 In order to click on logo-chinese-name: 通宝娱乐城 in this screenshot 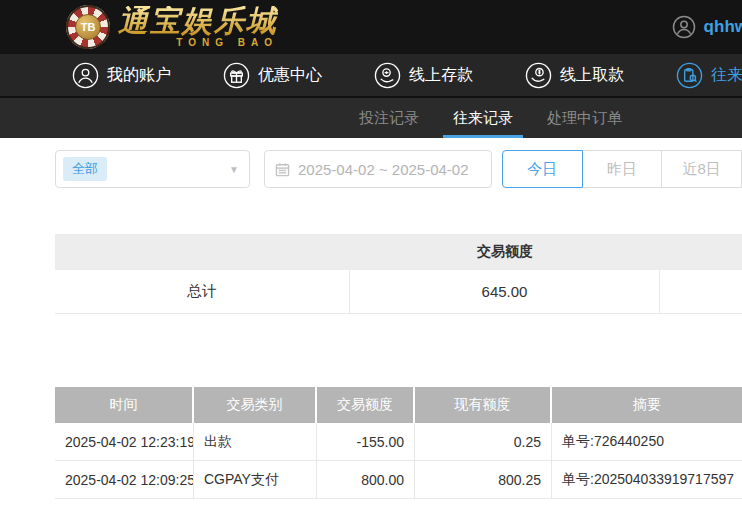, I will do `click(198, 21)`.